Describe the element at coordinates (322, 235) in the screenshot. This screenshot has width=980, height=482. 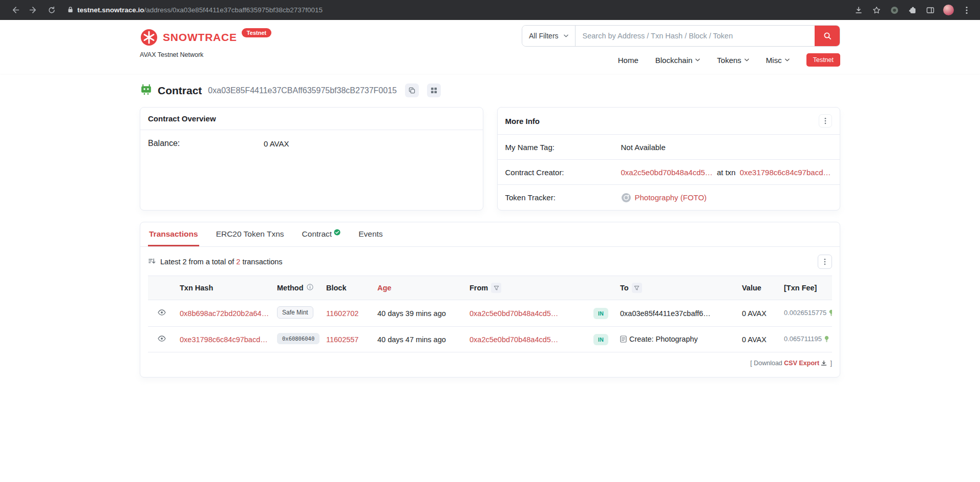
I see `tab-contract: Contract` at that location.